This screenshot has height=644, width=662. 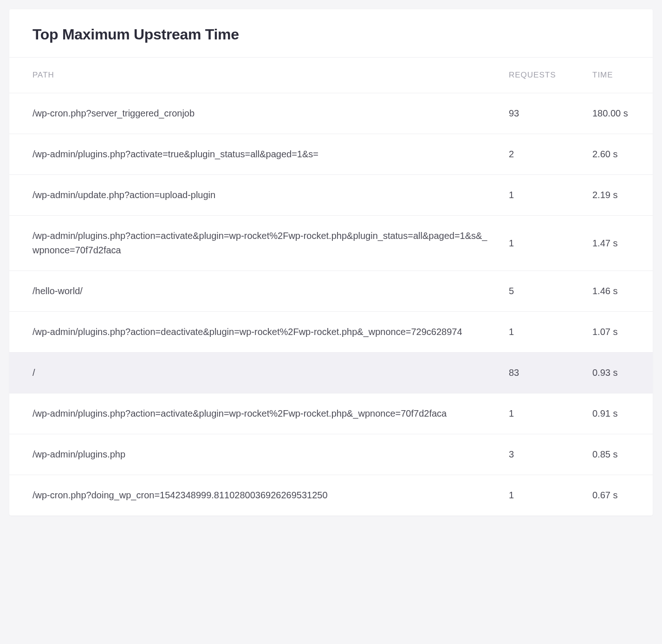 What do you see at coordinates (254, 75) in the screenshot?
I see `header-path: PATH` at bounding box center [254, 75].